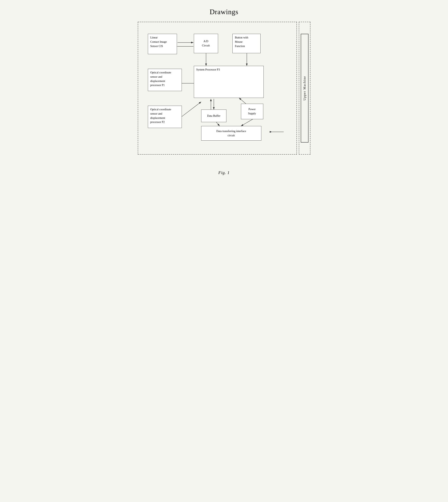  What do you see at coordinates (165, 79) in the screenshot?
I see `optical-p1-label: Optical coordinate sensor and displaceme…` at bounding box center [165, 79].